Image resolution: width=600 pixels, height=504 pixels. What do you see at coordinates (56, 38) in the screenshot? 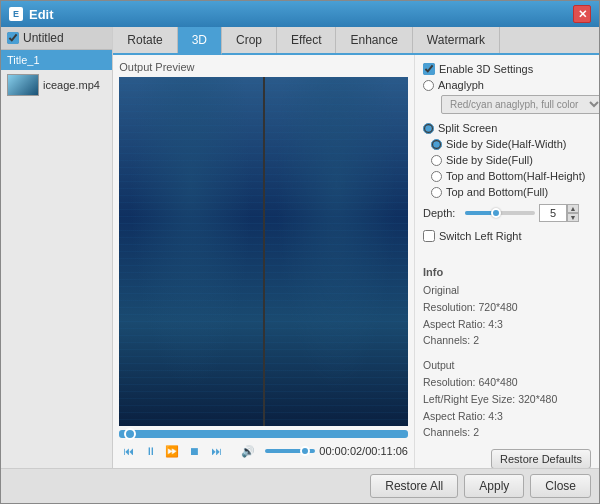
I see `sidebar-header: Untitled` at bounding box center [56, 38].